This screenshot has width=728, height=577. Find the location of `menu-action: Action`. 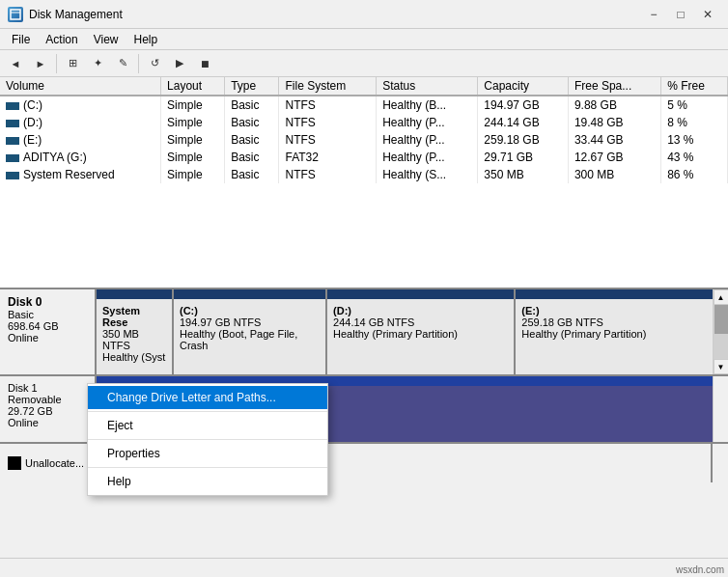

menu-action: Action is located at coordinates (62, 40).